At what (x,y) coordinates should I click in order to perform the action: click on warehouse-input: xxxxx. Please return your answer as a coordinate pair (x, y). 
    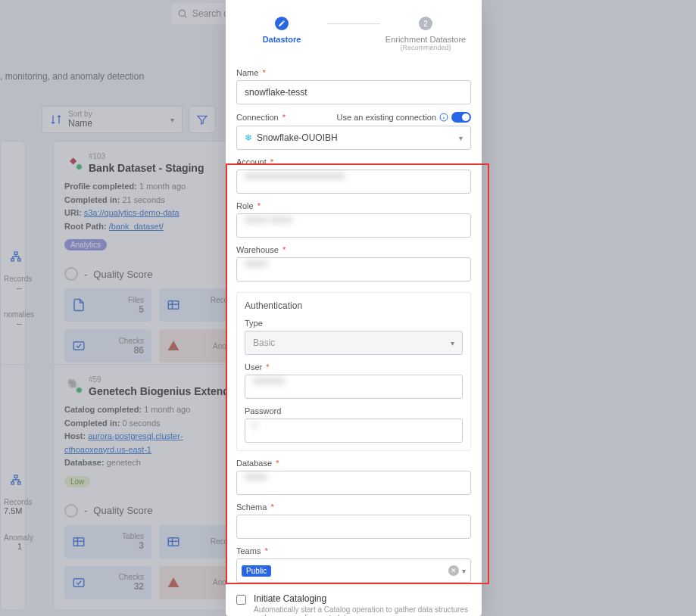
    Looking at the image, I should click on (354, 269).